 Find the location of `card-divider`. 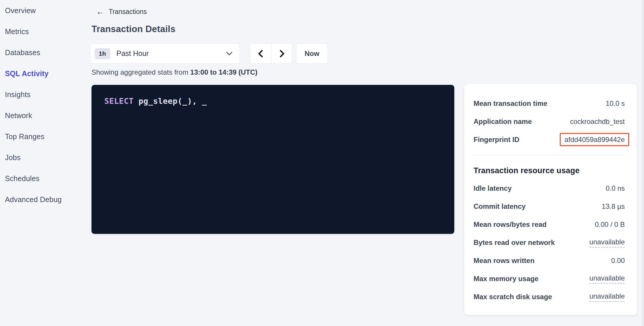

card-divider is located at coordinates (549, 155).